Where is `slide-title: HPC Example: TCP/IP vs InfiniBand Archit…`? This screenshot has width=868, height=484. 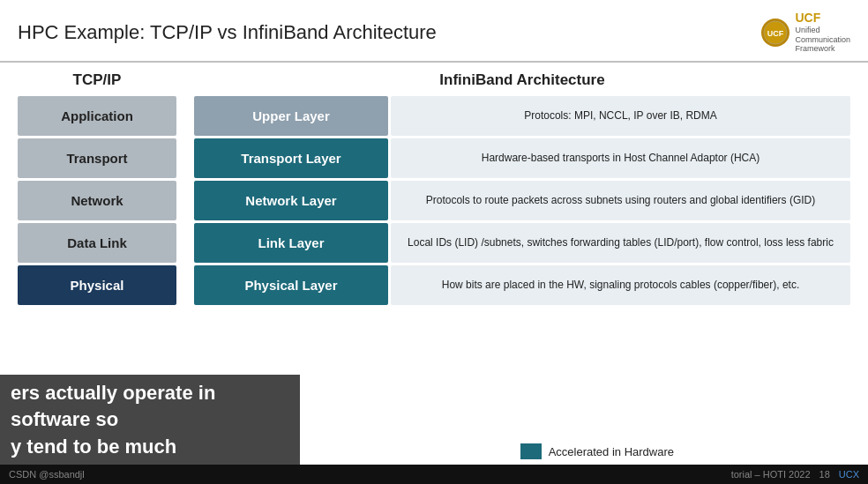
slide-title: HPC Example: TCP/IP vs InfiniBand Archit… is located at coordinates (228, 33).